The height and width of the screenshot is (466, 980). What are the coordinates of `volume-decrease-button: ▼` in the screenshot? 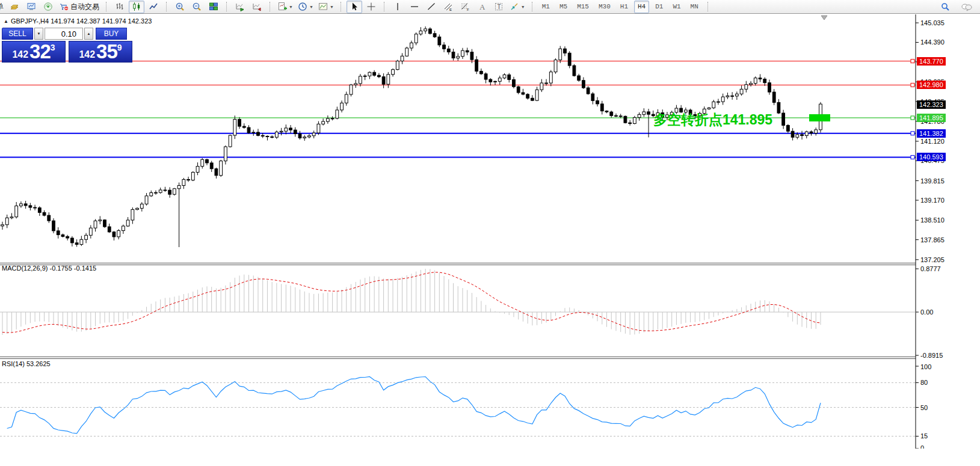 It's located at (39, 34).